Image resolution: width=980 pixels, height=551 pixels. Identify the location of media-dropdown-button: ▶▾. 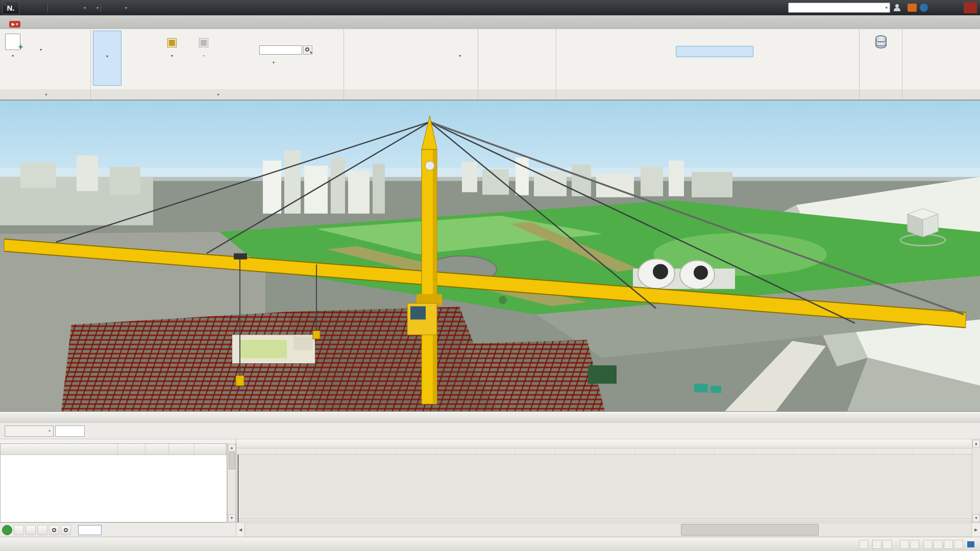
(15, 24).